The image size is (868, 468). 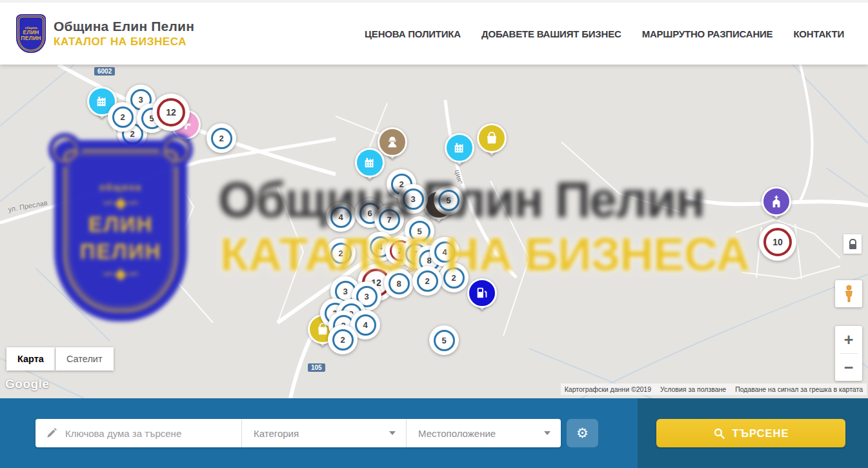 I want to click on map-cluster-marker: 10, so click(x=778, y=242).